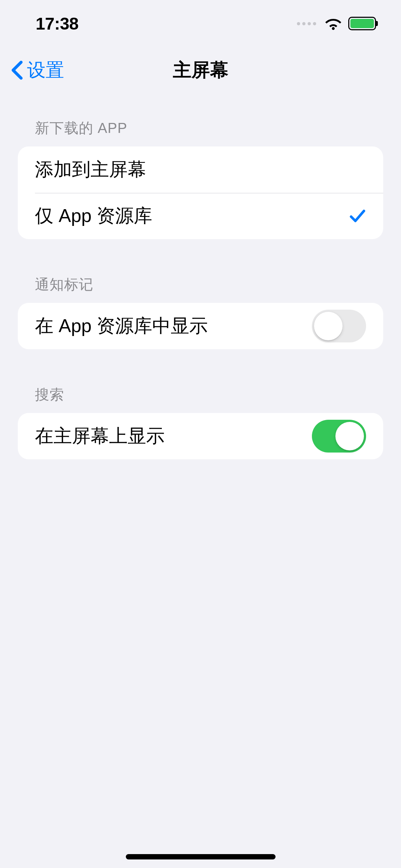  Describe the element at coordinates (37, 70) in the screenshot. I see `back-button: 设置` at that location.